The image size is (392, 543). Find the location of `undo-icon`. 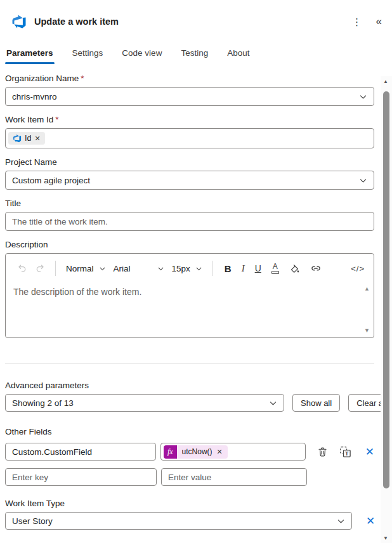

undo-icon is located at coordinates (22, 268).